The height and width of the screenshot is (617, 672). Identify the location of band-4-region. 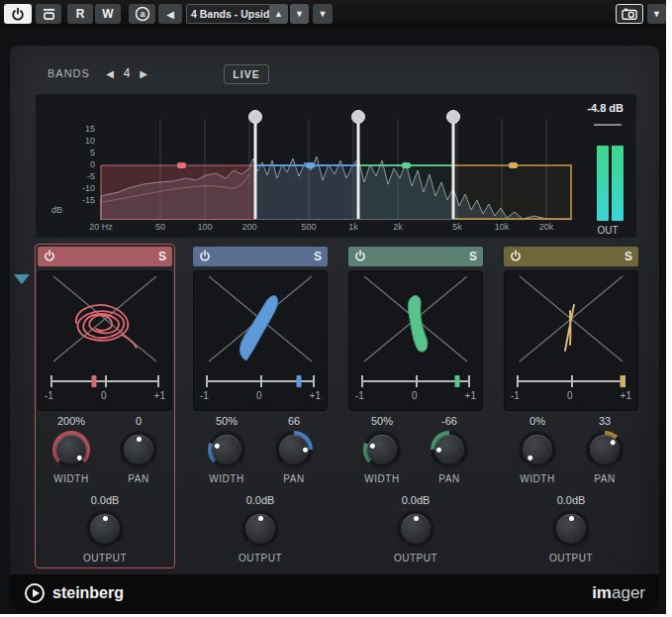
(513, 190).